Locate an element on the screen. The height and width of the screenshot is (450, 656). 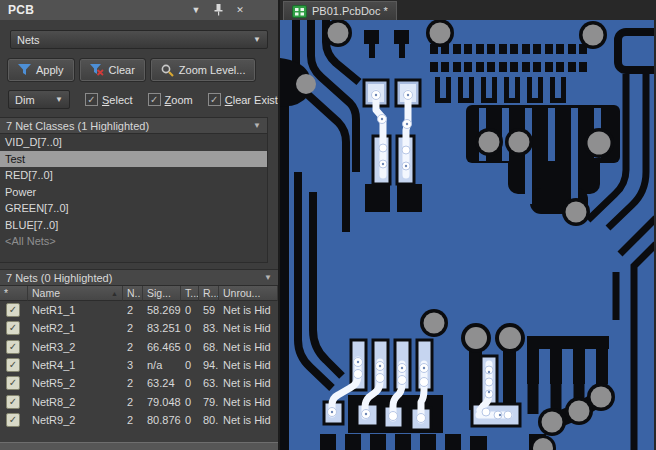
nets-header-label: 7 Nets (0 Highlighted) is located at coordinates (59, 278).